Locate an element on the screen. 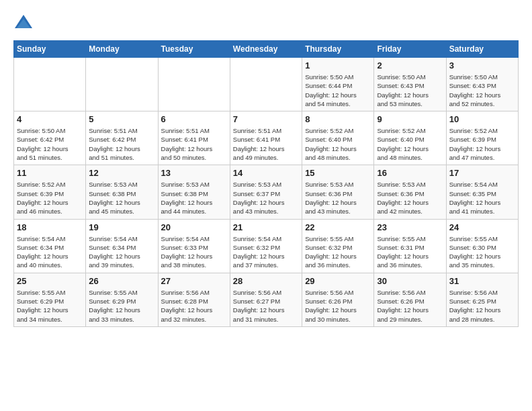 The image size is (532, 411). calendar-cell: 27Sunrise: 5:56 AM Sunset: 6:28 PM Dayli… is located at coordinates (193, 300).